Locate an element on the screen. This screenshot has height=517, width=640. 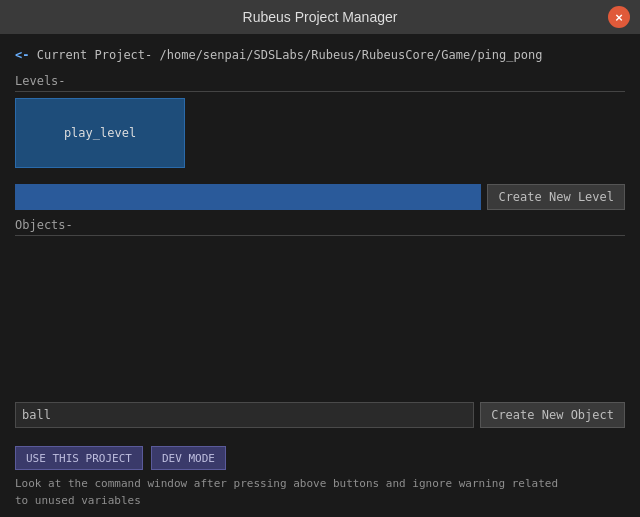
levels-label: Levels- is located at coordinates (320, 83).